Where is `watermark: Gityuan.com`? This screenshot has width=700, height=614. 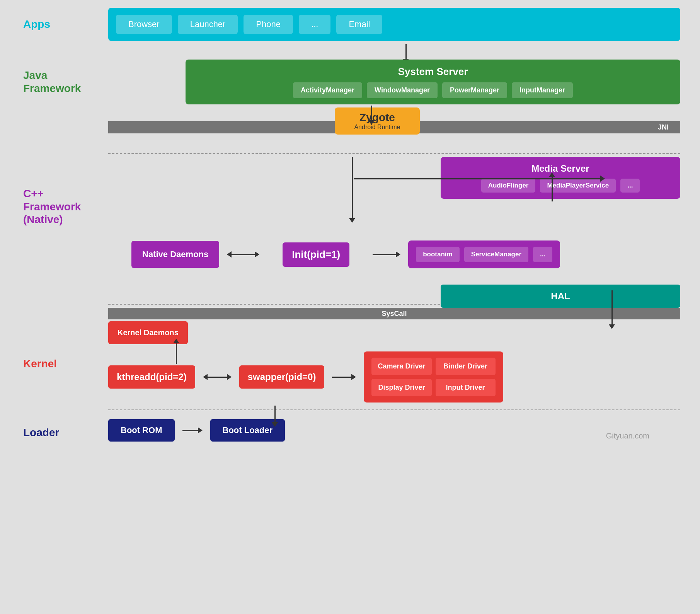 watermark: Gityuan.com is located at coordinates (628, 436).